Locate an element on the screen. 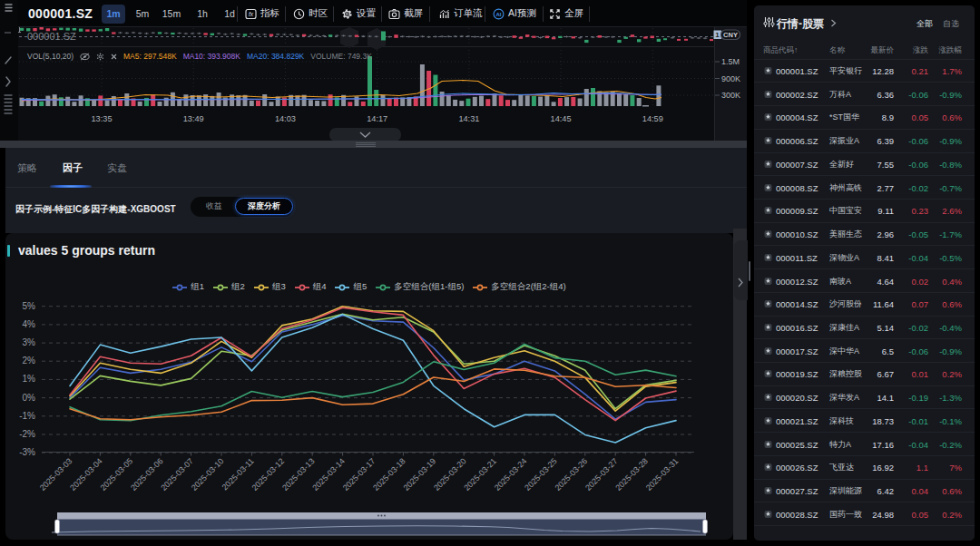 The height and width of the screenshot is (546, 980). svg-text: 1 is located at coordinates (717, 34).